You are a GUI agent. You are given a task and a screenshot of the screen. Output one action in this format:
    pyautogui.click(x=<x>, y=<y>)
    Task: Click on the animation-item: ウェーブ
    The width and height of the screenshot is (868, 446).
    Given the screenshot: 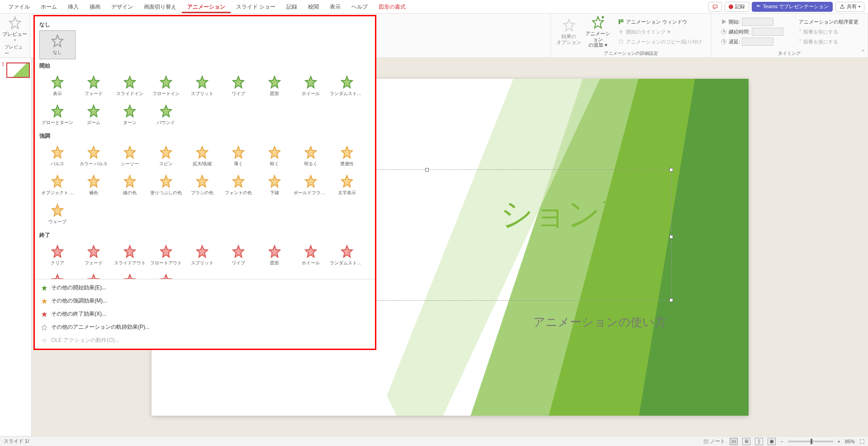 What is the action you would take?
    pyautogui.click(x=57, y=214)
    